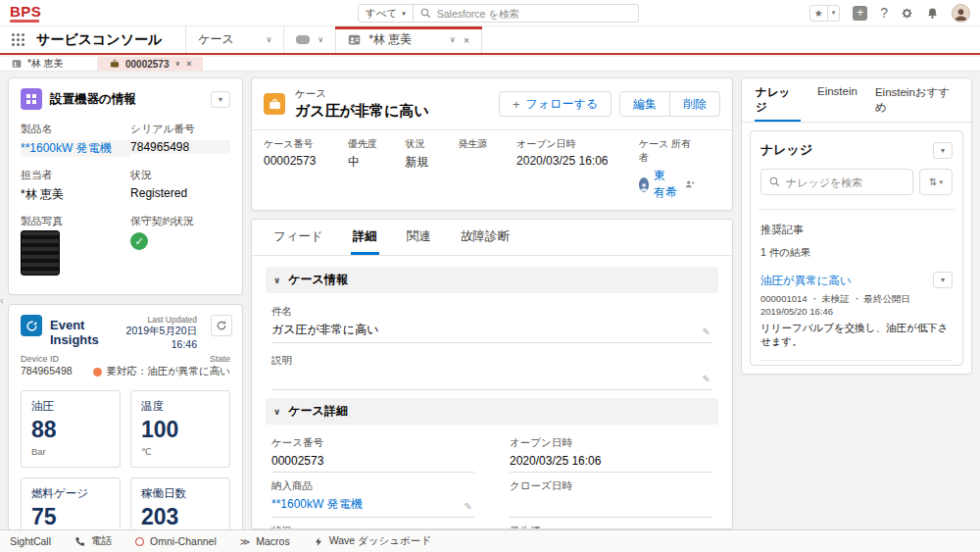  Describe the element at coordinates (274, 104) in the screenshot. I see `case-object-icon` at that location.